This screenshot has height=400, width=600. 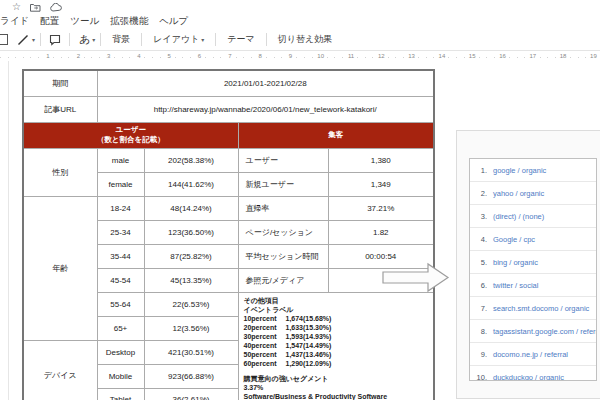 What do you see at coordinates (478, 332) in the screenshot?
I see `referral-rank: 8.` at bounding box center [478, 332].